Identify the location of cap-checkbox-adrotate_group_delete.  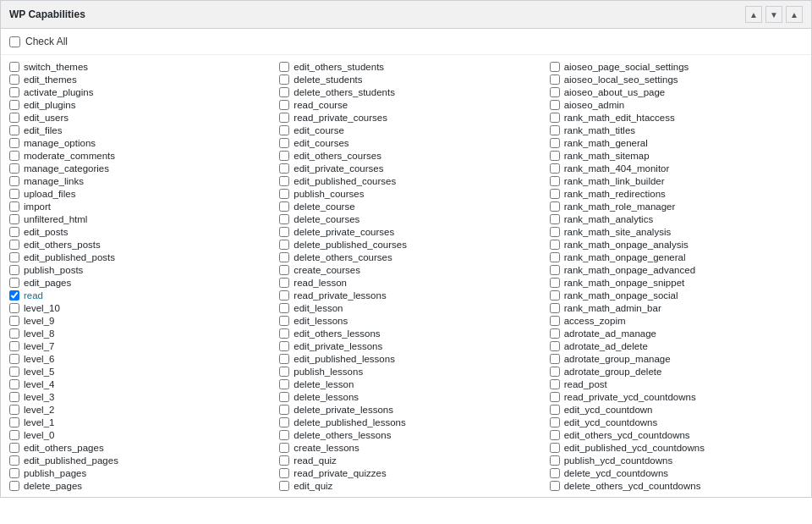
(555, 372).